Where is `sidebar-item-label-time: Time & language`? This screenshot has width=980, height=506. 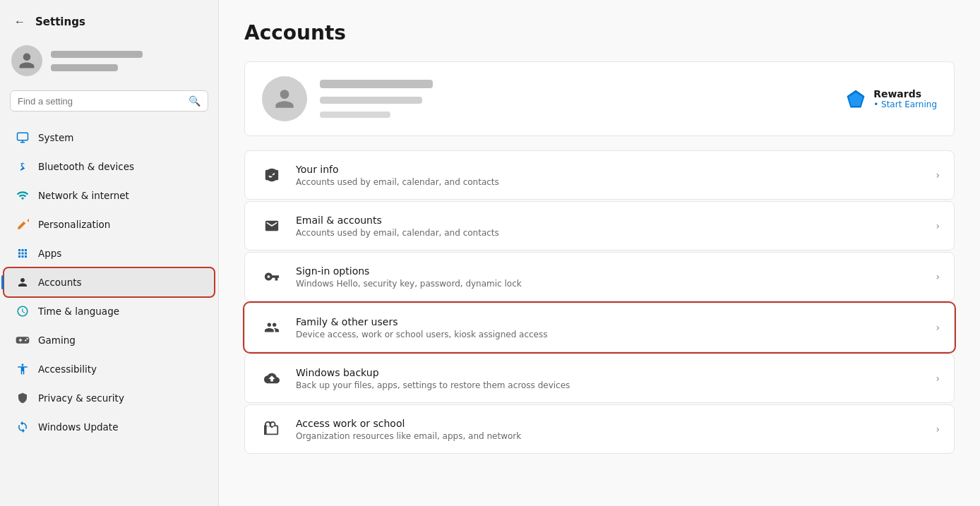
sidebar-item-label-time: Time & language is located at coordinates (79, 311).